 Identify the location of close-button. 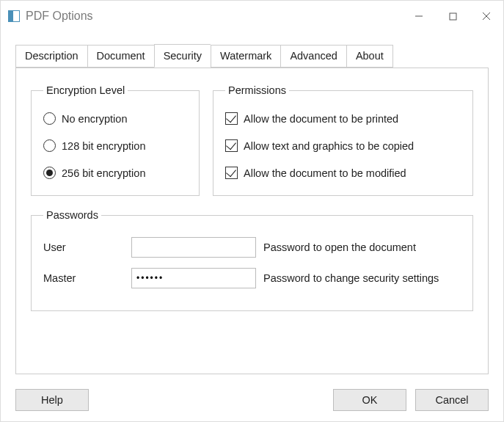
(486, 16).